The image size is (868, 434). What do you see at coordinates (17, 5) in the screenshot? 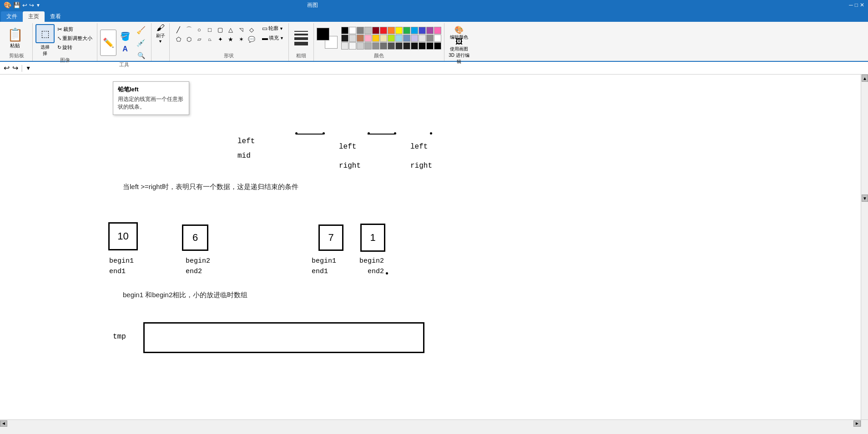
I see `save-button: 💾` at bounding box center [17, 5].